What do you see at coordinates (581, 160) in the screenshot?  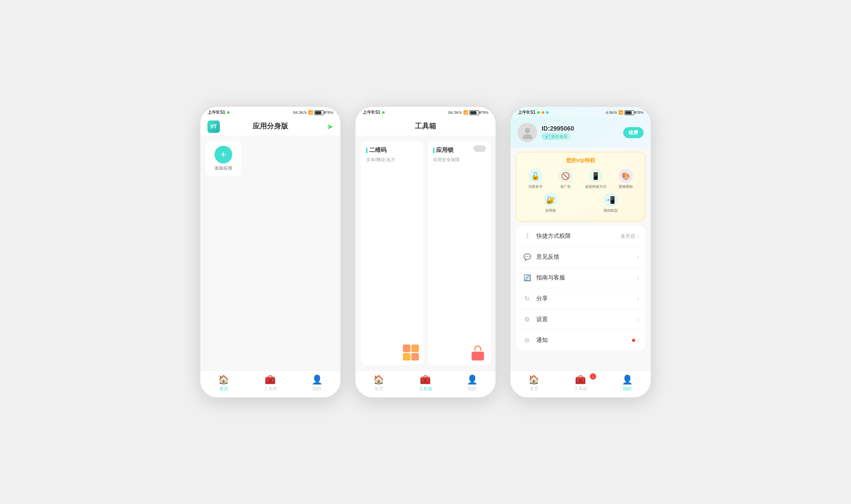 I see `vip-card-title: 您的vip特权` at bounding box center [581, 160].